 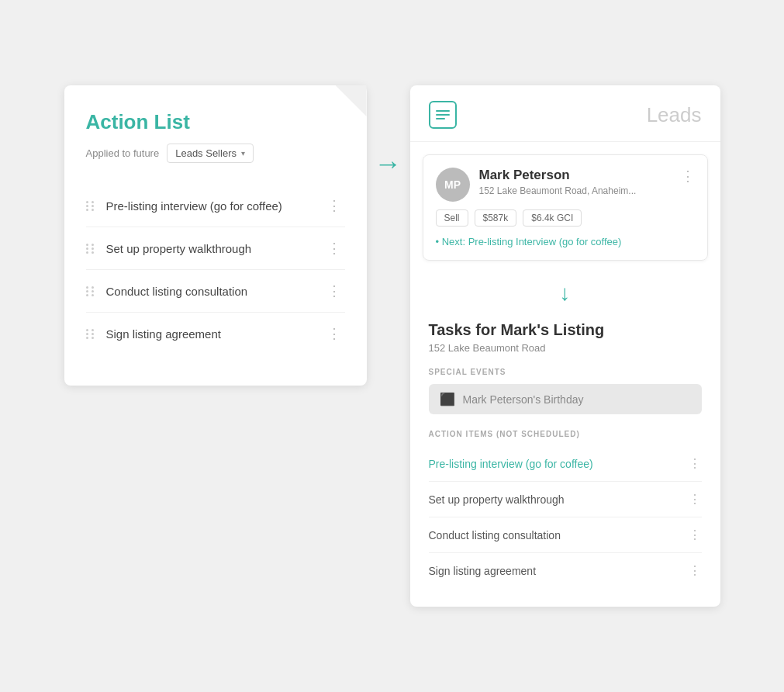 I want to click on list-item: Set up property walkthrough ⋮, so click(x=216, y=248).